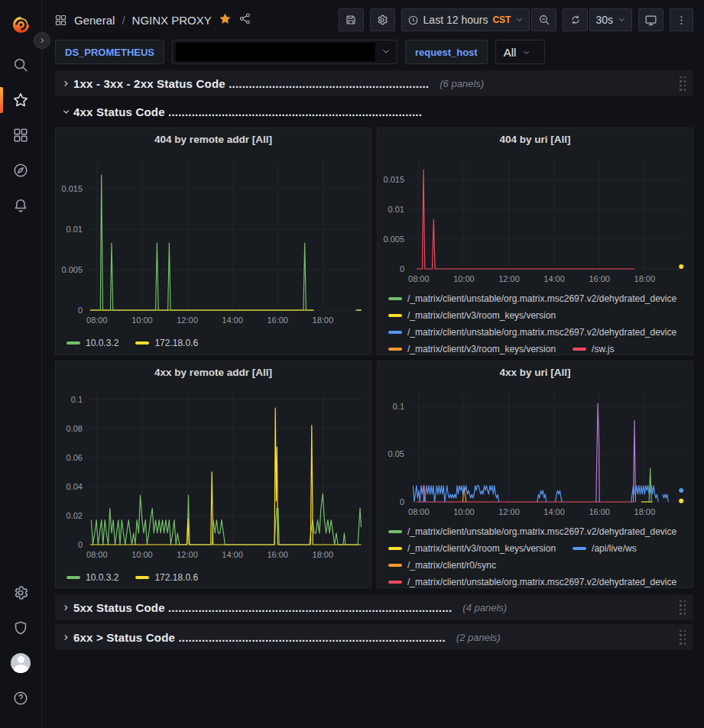 This screenshot has height=728, width=704. What do you see at coordinates (575, 20) in the screenshot?
I see `refresh-button` at bounding box center [575, 20].